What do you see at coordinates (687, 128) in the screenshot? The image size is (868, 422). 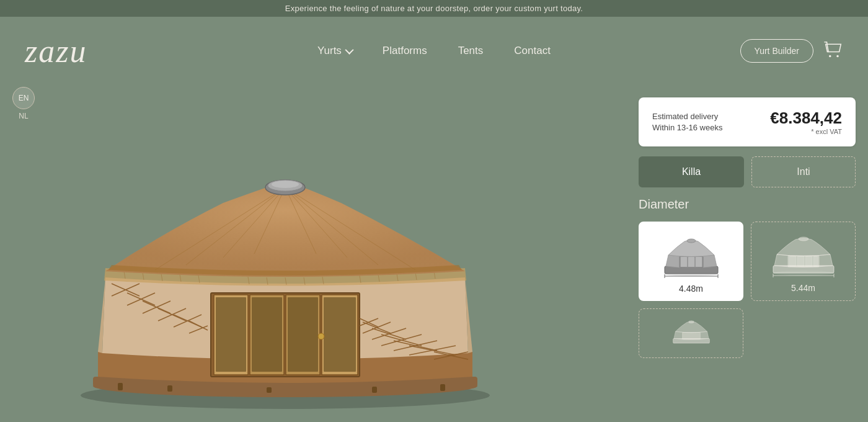 I see `delivery-weeks: Within 13-16 weeks` at bounding box center [687, 128].